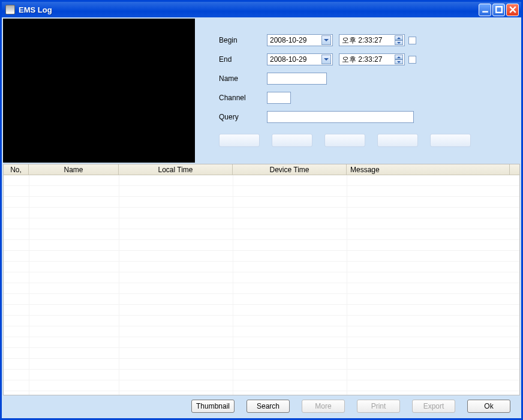 The width and height of the screenshot is (523, 420). What do you see at coordinates (363, 40) in the screenshot?
I see `begin-row: Begin 2008-10-29 오후 2:33:27` at bounding box center [363, 40].